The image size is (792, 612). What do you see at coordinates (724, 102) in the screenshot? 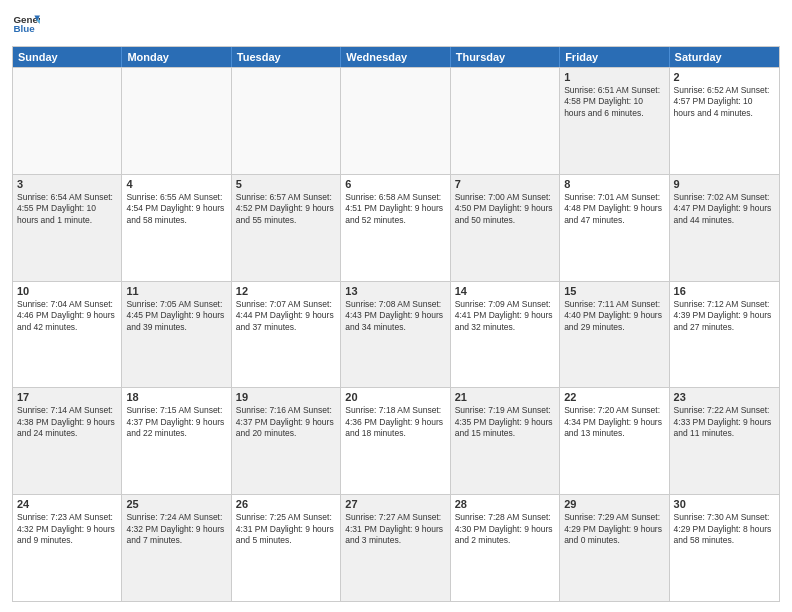
I see `day-info: Sunrise: 6:52 AM Sunset: 4:57 PM Dayligh…` at bounding box center [724, 102].